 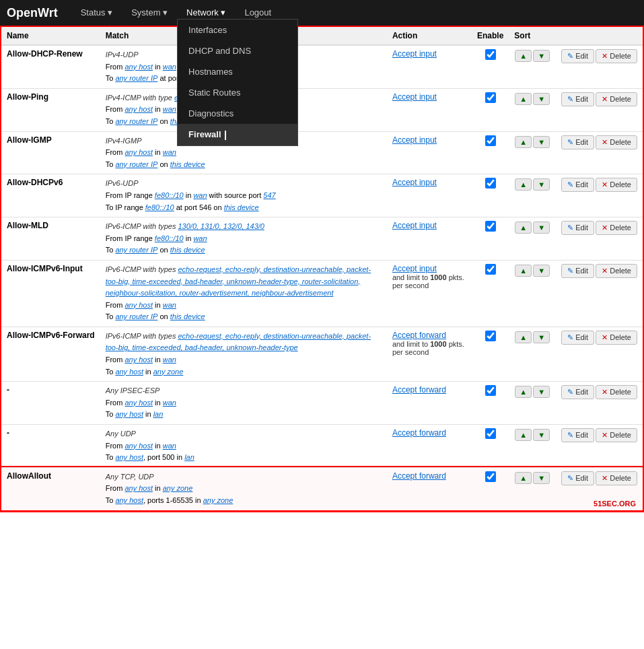 I want to click on header-sort: Sort, so click(x=532, y=36).